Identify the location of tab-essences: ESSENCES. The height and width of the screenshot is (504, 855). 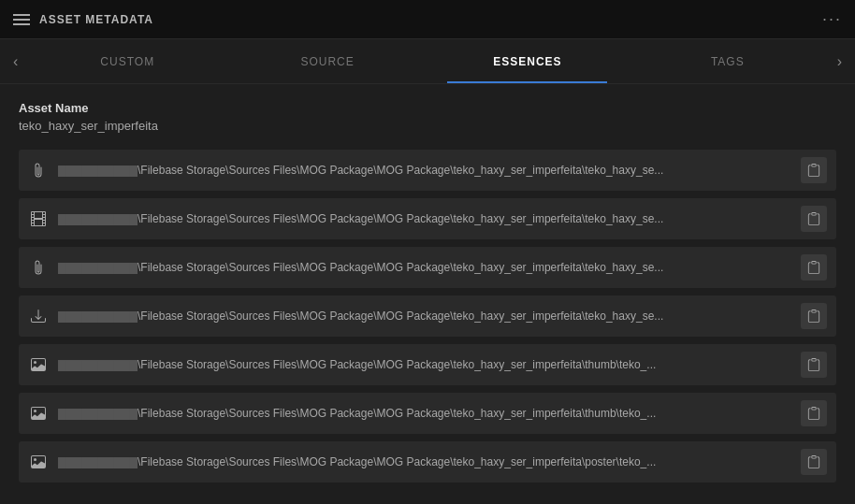
(528, 62).